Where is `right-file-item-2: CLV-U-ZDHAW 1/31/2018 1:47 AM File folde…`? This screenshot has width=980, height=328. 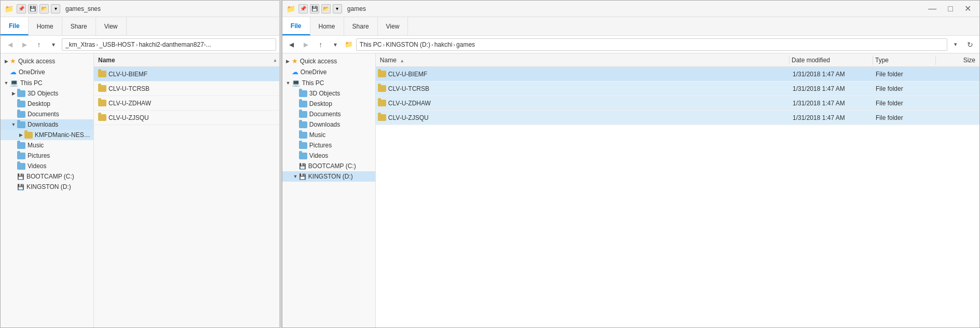 right-file-item-2: CLV-U-ZDHAW 1/31/2018 1:47 AM File folde… is located at coordinates (678, 103).